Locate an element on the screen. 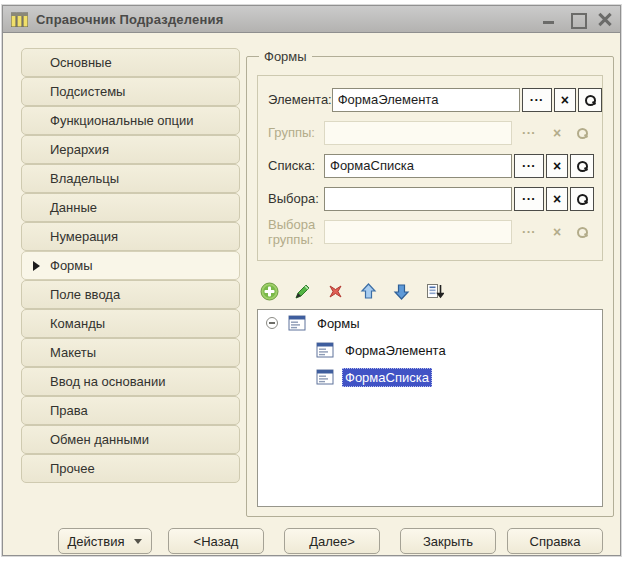 The image size is (626, 564). field-row-group: Группы: ... × is located at coordinates (431, 132).